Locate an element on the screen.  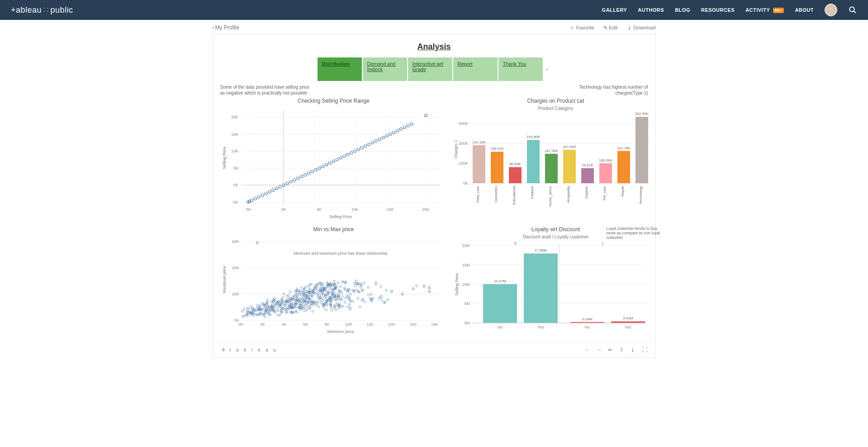
svg-text: 10.07M is located at coordinates (500, 281).